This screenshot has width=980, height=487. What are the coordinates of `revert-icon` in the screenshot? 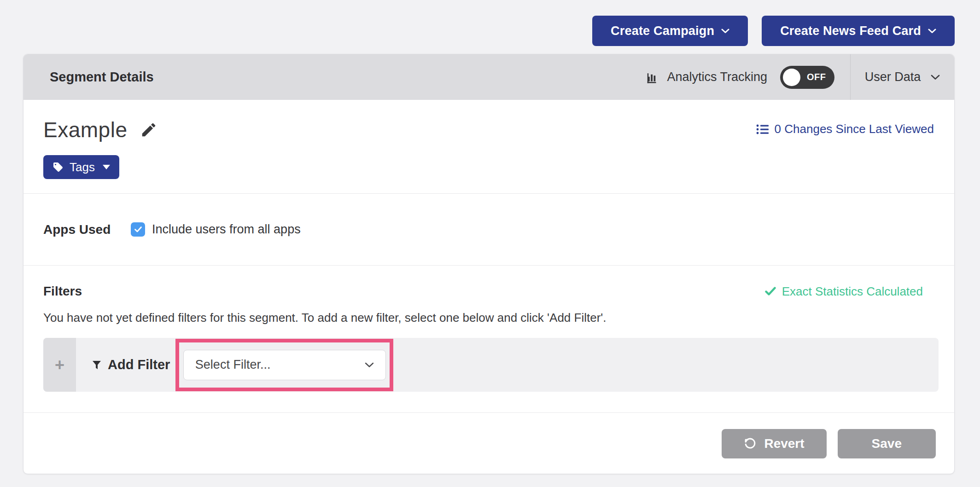 It's located at (750, 444).